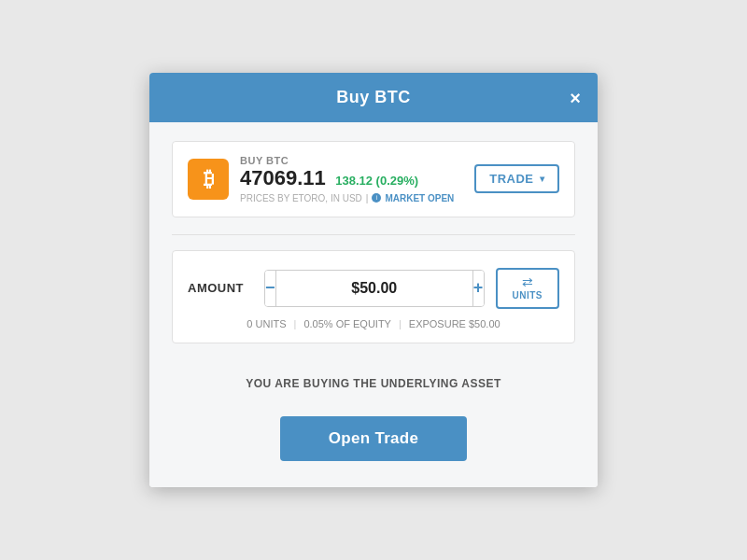 Image resolution: width=747 pixels, height=560 pixels. I want to click on equity-pct: 0.05% OF EQUITY, so click(347, 324).